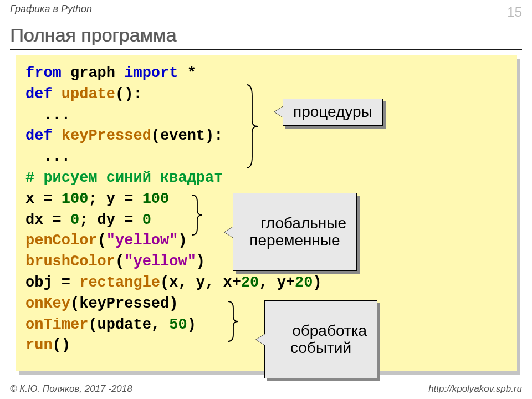 The width and height of the screenshot is (532, 399). Describe the element at coordinates (151, 73) in the screenshot. I see `kw-import: import` at that location.